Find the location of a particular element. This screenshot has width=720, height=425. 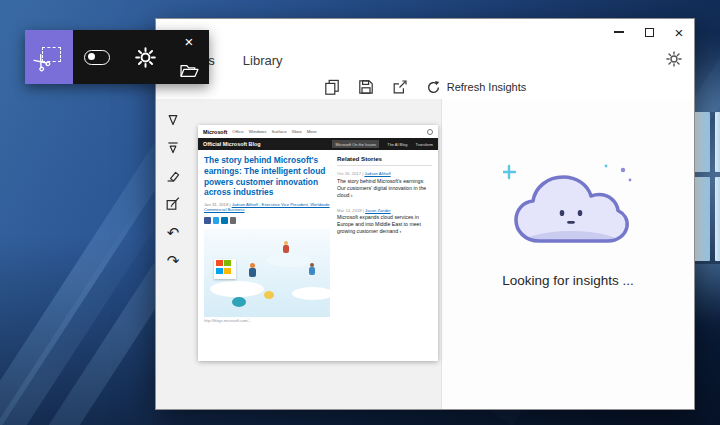

related-story-author: Judson Althoff is located at coordinates (377, 174).